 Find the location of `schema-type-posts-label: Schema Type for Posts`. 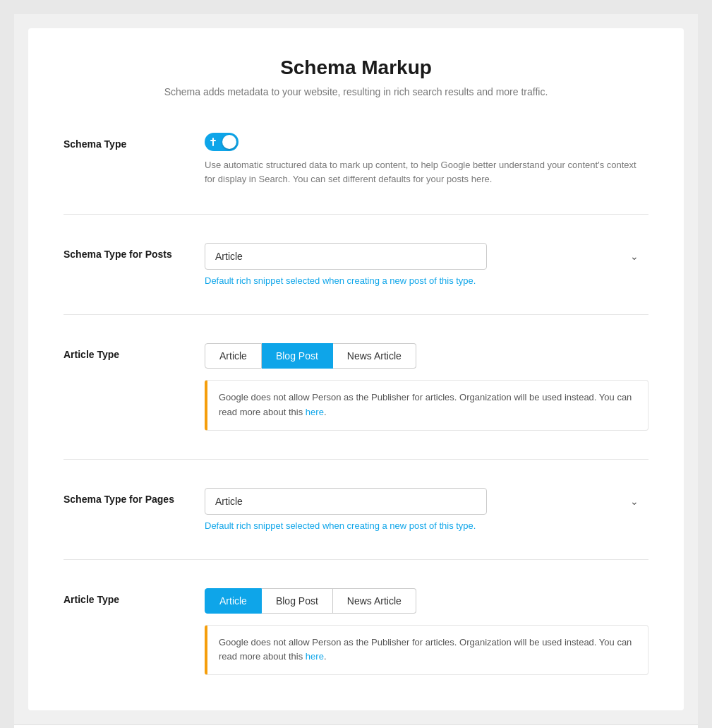

schema-type-posts-label: Schema Type for Posts is located at coordinates (120, 251).